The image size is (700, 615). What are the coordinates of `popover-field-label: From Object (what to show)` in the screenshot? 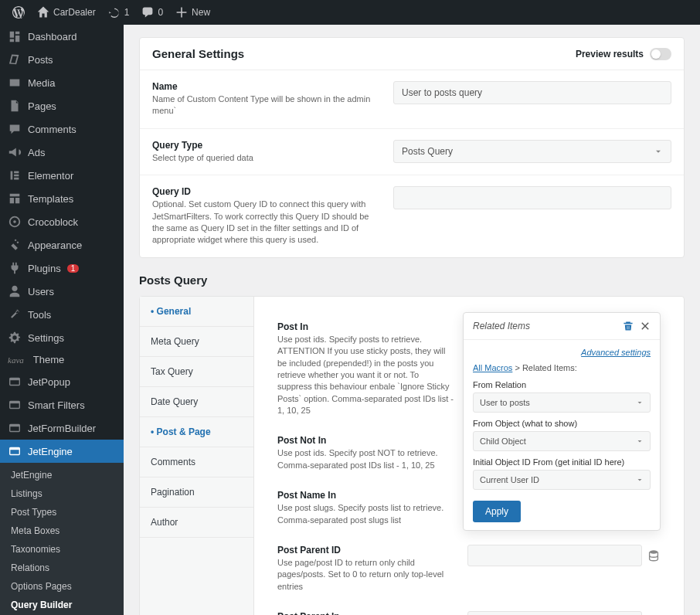 It's located at (562, 423).